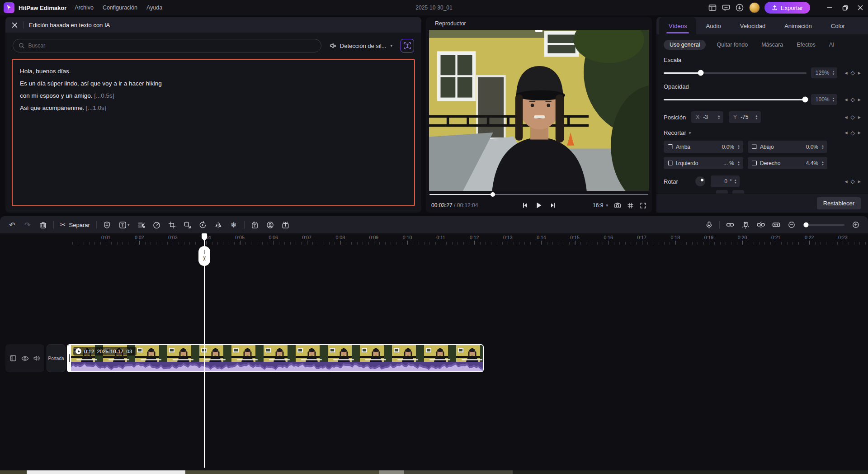  Describe the element at coordinates (730, 225) in the screenshot. I see `link-icon` at that location.